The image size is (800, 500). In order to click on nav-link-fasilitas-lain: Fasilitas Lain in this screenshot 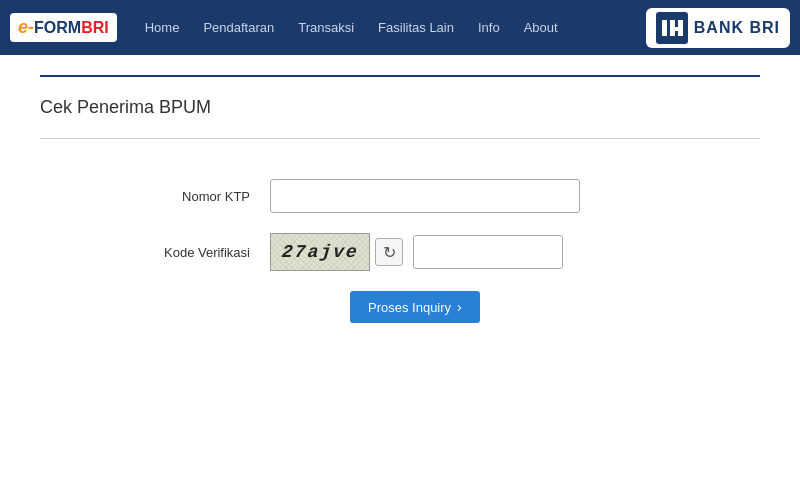, I will do `click(416, 28)`.